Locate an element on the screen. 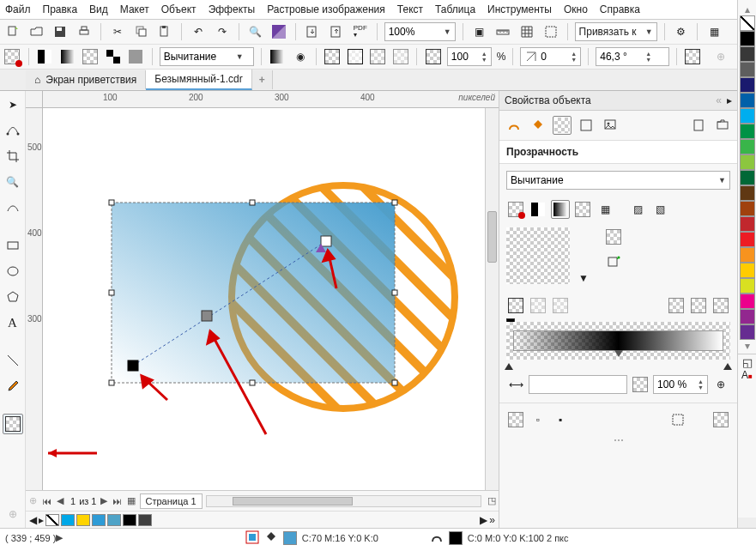  transparency-tab is located at coordinates (562, 125).